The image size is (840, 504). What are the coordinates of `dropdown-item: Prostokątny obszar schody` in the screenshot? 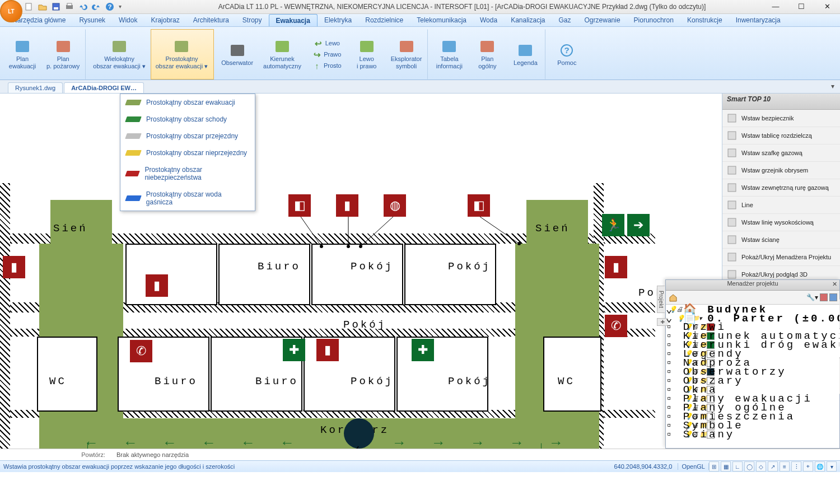 It's located at (188, 119).